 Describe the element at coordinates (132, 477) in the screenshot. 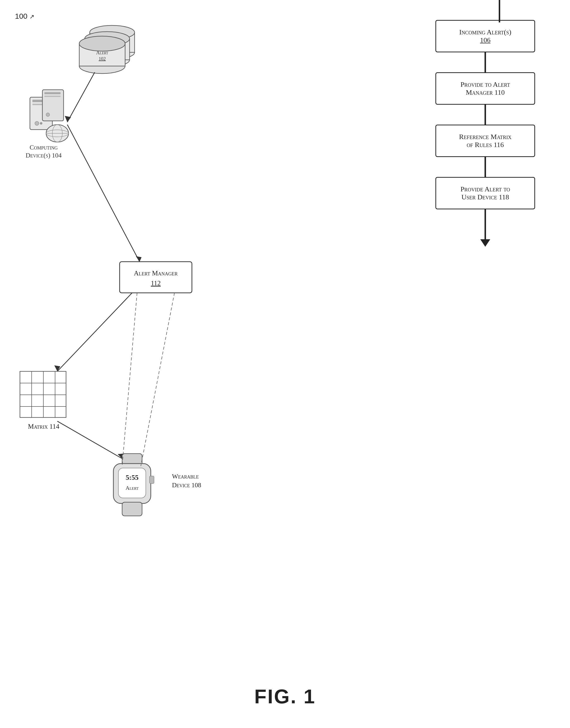

I see `svg-text: 5:55` at that location.